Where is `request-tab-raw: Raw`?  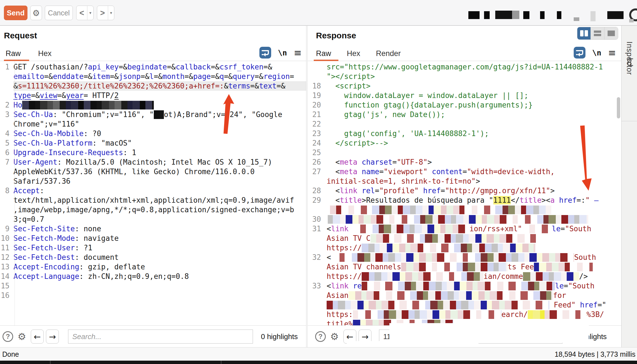
request-tab-raw: Raw is located at coordinates (13, 54).